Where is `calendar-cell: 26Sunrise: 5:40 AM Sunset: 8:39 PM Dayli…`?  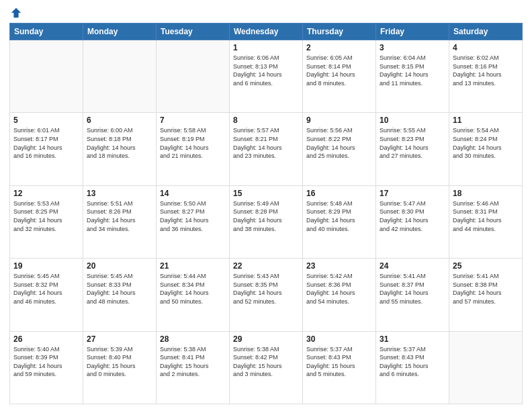 calendar-cell: 26Sunrise: 5:40 AM Sunset: 8:39 PM Dayli… is located at coordinates (47, 367).